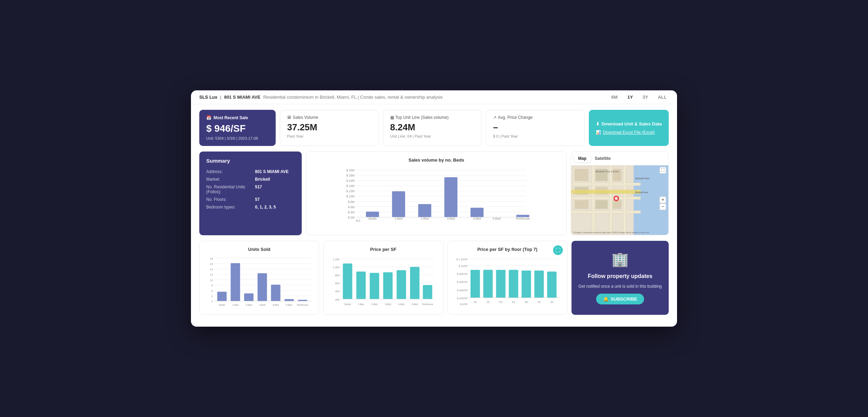 This screenshot has width=868, height=417. Describe the element at coordinates (611, 232) in the screenshot. I see `svg-text:©Google V Keyboard shortcuts : ©Google V Keyboard shortcuts Map data ©2…` at that location.